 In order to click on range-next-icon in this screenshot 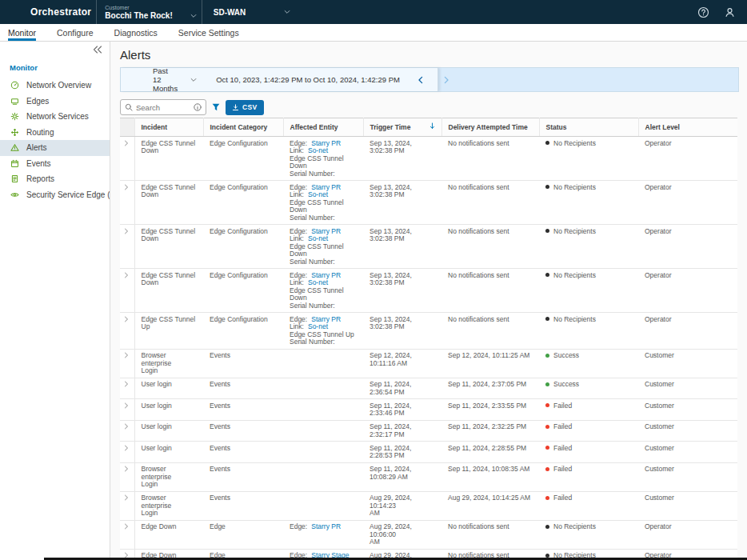, I will do `click(446, 80)`.